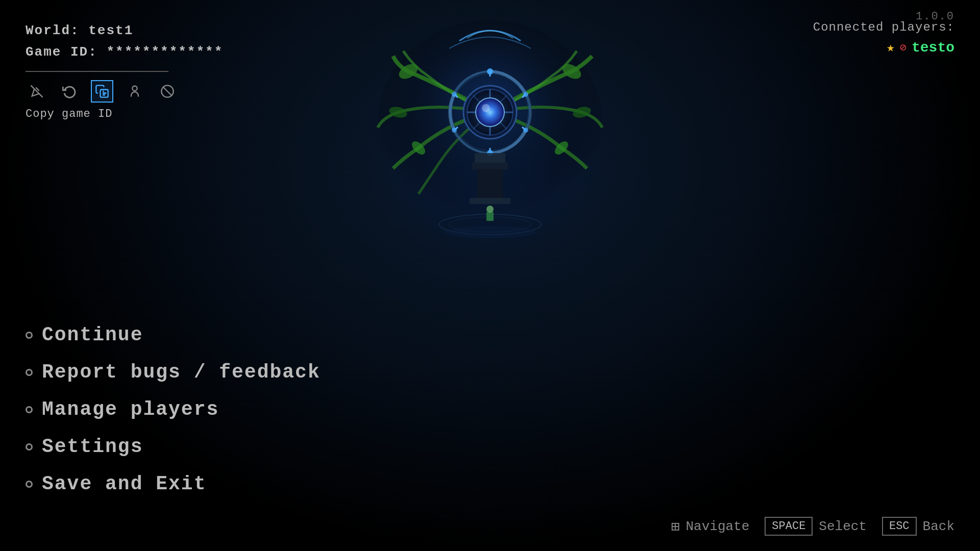  What do you see at coordinates (181, 372) in the screenshot?
I see `menu-label-feedback: Report bugs / feedback` at bounding box center [181, 372].